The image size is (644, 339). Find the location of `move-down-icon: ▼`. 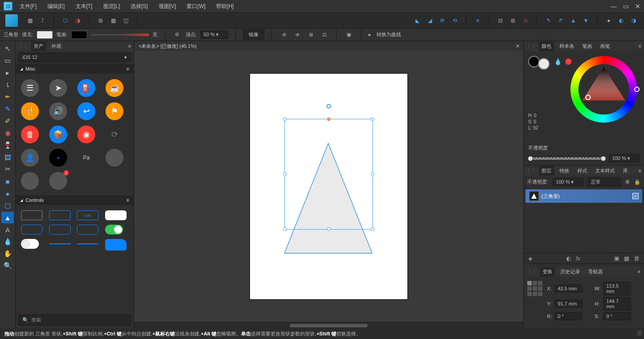

move-down-icon: ▼ is located at coordinates (586, 21).